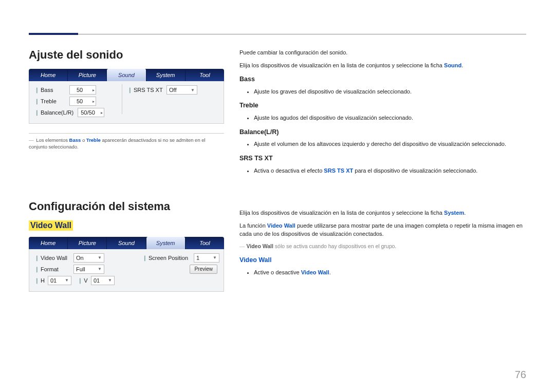 This screenshot has height=392, width=555. What do you see at coordinates (40, 281) in the screenshot?
I see `label-h: H` at bounding box center [40, 281].